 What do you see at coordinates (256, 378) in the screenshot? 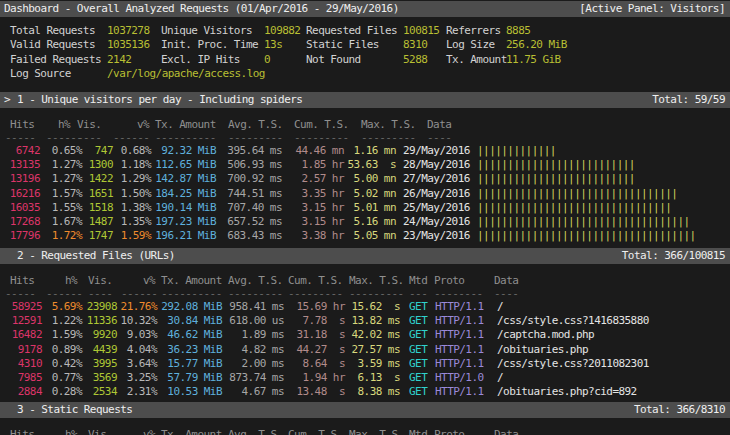
I see `cell-avg: 873.74 ms` at bounding box center [256, 378].